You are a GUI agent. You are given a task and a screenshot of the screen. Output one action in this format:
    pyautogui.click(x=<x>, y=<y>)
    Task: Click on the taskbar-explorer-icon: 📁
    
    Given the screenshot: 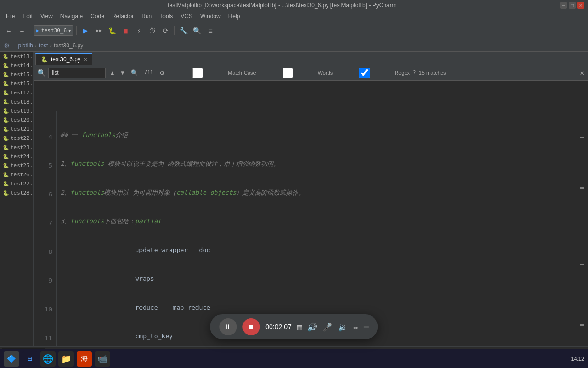 What is the action you would take?
    pyautogui.click(x=66, y=359)
    